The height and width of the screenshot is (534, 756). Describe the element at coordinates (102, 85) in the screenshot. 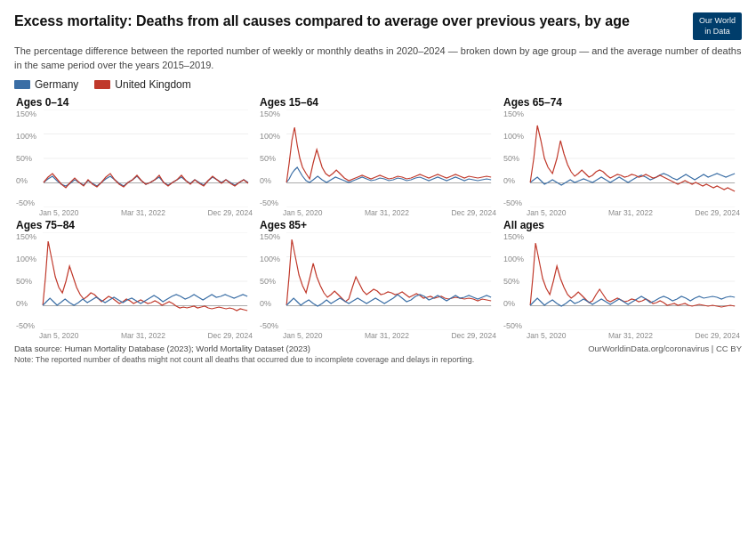

I see `uk-color` at that location.